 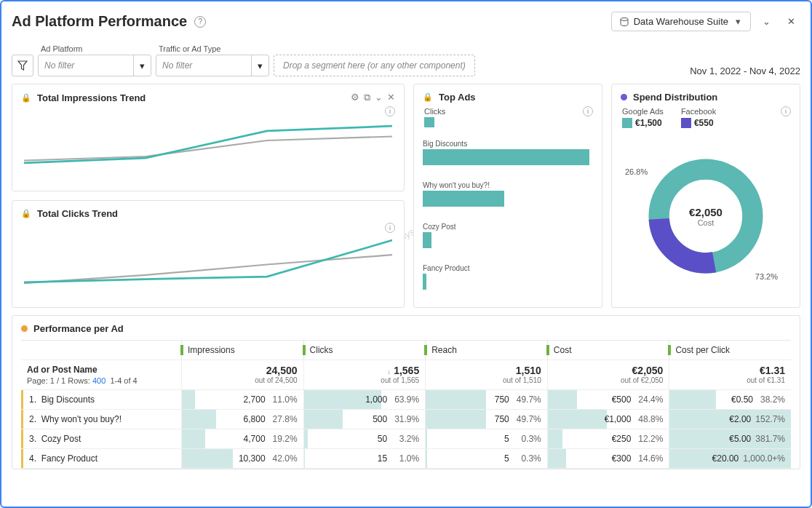 I want to click on row-metric: €2.00152.7%, so click(x=730, y=419).